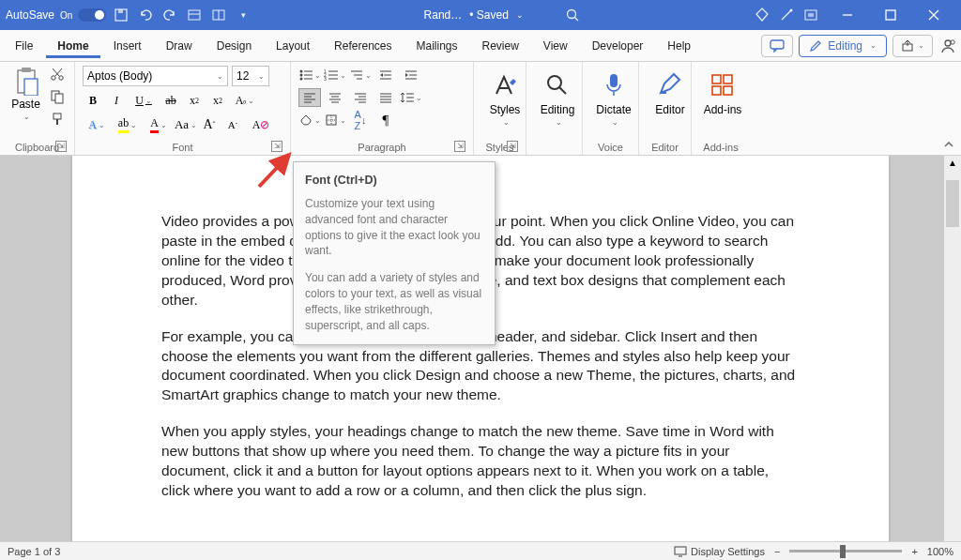 This screenshot has width=961, height=560. Describe the element at coordinates (948, 46) in the screenshot. I see `account-icon` at that location.